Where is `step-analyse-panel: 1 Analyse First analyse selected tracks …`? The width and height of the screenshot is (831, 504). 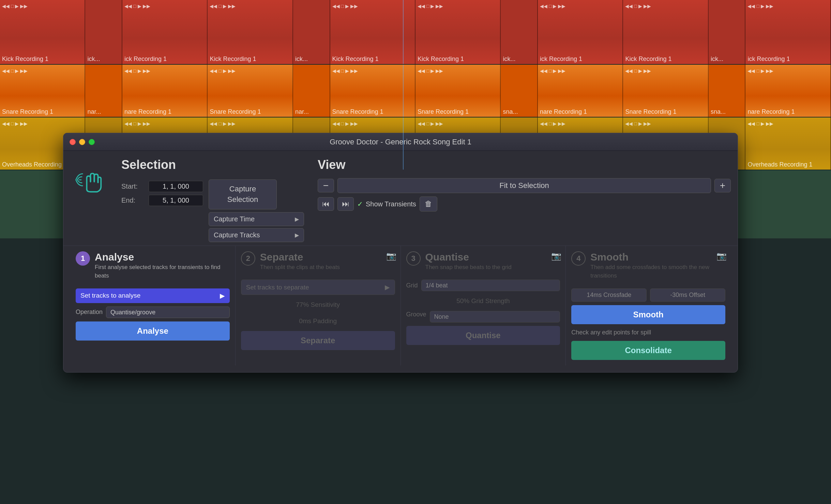
step-analyse-panel: 1 Analyse First analyse selected tracks … is located at coordinates (153, 306).